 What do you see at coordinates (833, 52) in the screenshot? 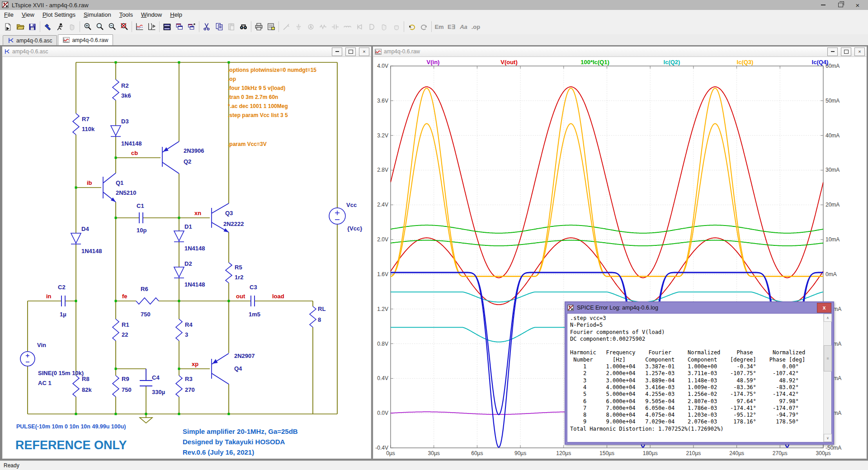
I see `waveform-minimize-button` at bounding box center [833, 52].